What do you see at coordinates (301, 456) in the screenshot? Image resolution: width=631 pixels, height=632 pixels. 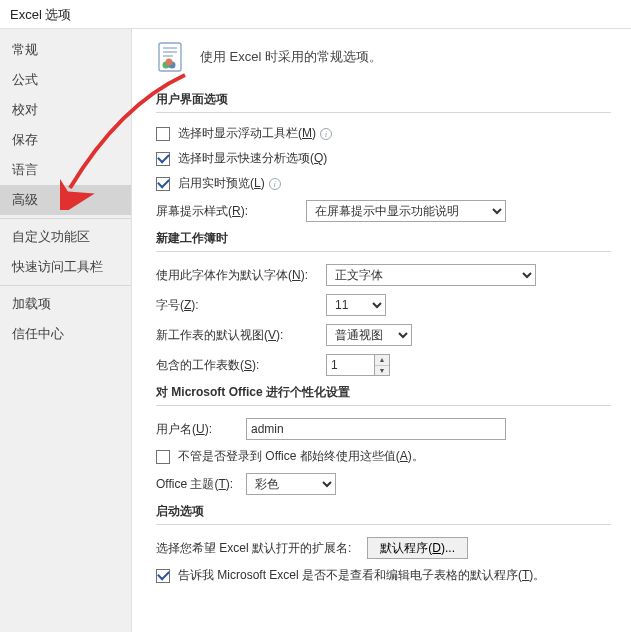 I see `checkbox-label: 不管是否登录到 Office 都始终使用这些值(A)。` at bounding box center [301, 456].